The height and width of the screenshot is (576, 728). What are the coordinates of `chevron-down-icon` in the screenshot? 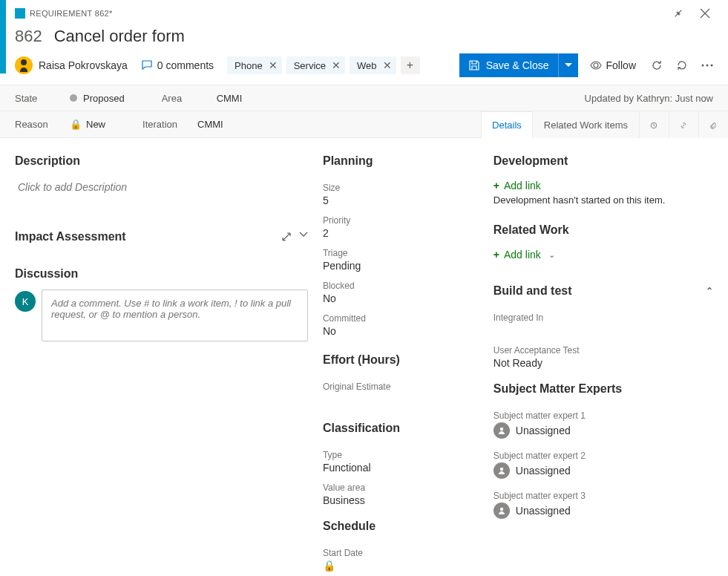 It's located at (304, 237).